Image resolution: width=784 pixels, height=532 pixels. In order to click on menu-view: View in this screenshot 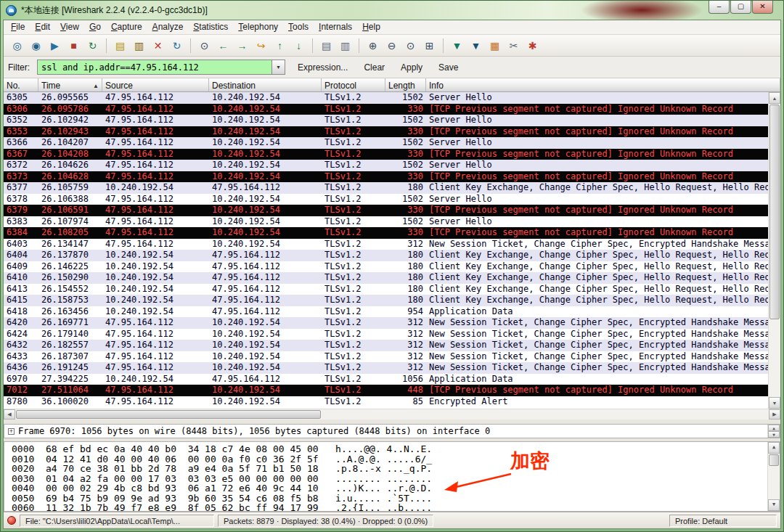, I will do `click(70, 28)`.